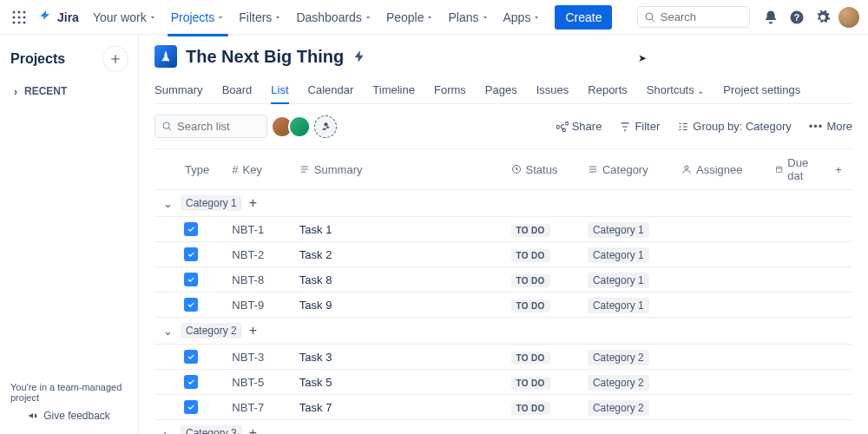  Describe the element at coordinates (503, 255) in the screenshot. I see `table-row: NBT-2Task 2TO DOCategory 1` at that location.